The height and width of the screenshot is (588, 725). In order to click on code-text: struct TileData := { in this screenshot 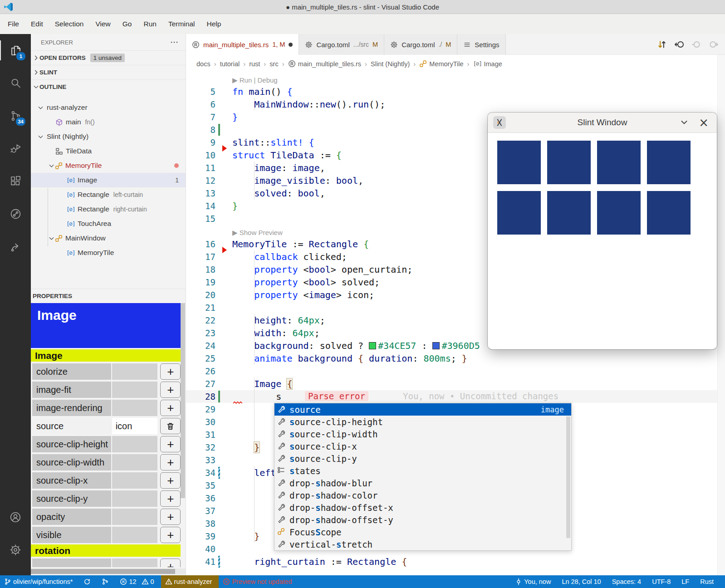, I will do `click(287, 155)`.